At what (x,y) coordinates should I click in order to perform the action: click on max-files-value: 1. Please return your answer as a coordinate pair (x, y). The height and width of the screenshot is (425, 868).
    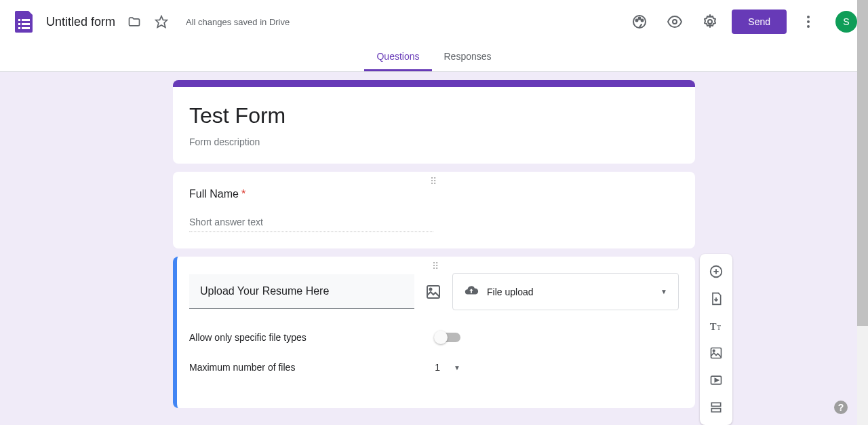
    Looking at the image, I should click on (437, 367).